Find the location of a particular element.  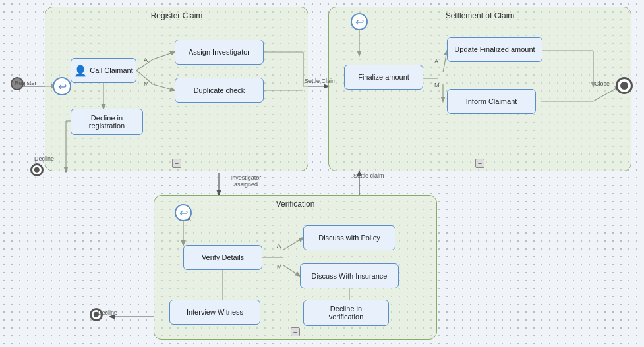

verify-details-label: Verify Details is located at coordinates (223, 257).